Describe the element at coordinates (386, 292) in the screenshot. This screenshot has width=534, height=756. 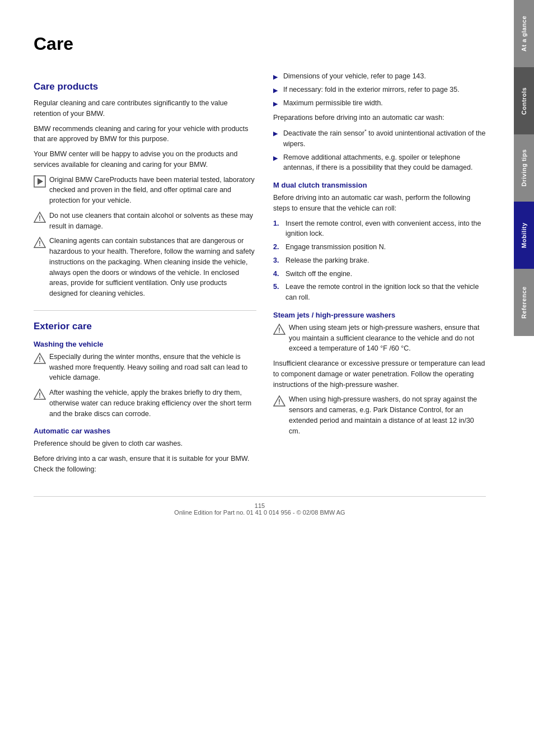
I see `m-dual-step-5-text: Leave the remote control in the ignition…` at that location.